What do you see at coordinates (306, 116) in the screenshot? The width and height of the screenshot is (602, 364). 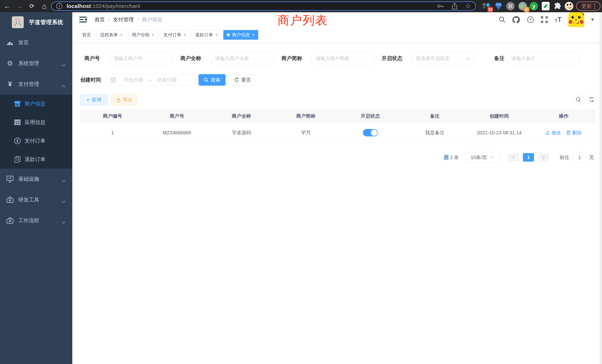 I see `col-header: 商户简称` at bounding box center [306, 116].